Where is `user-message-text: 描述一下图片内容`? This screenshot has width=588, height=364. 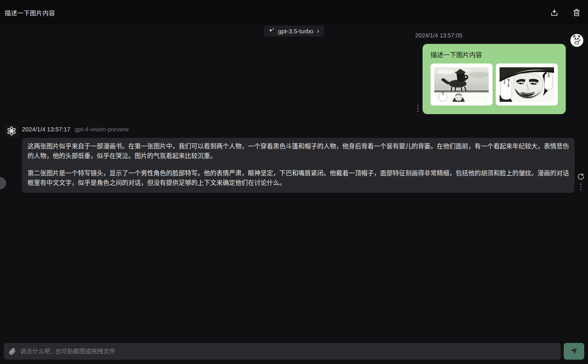
user-message-text: 描述一下图片内容 is located at coordinates (494, 54).